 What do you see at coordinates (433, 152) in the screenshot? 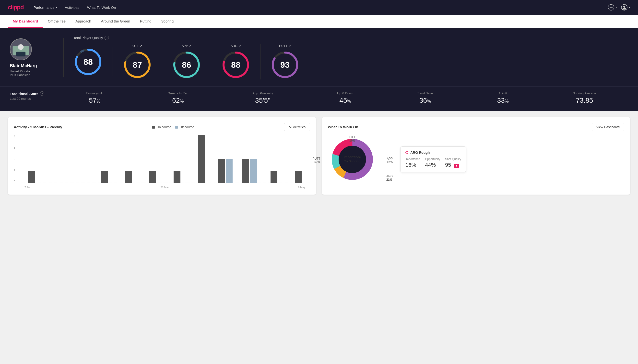
I see `detail-card-header: ARG Rough` at bounding box center [433, 152].